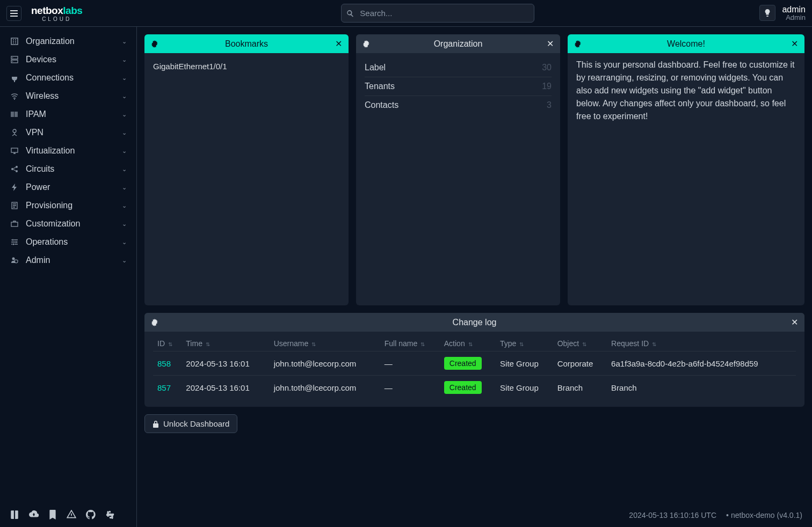 The image size is (812, 527). What do you see at coordinates (475, 360) in the screenshot?
I see `widget-changelog: Change log ✕ ID ⇅Time ⇅Username ⇅Full na…` at bounding box center [475, 360].